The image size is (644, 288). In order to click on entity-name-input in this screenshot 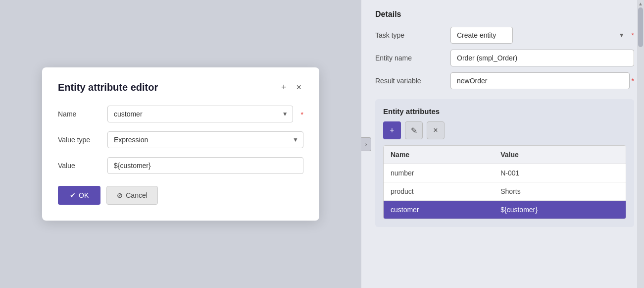, I will do `click(543, 58)`.